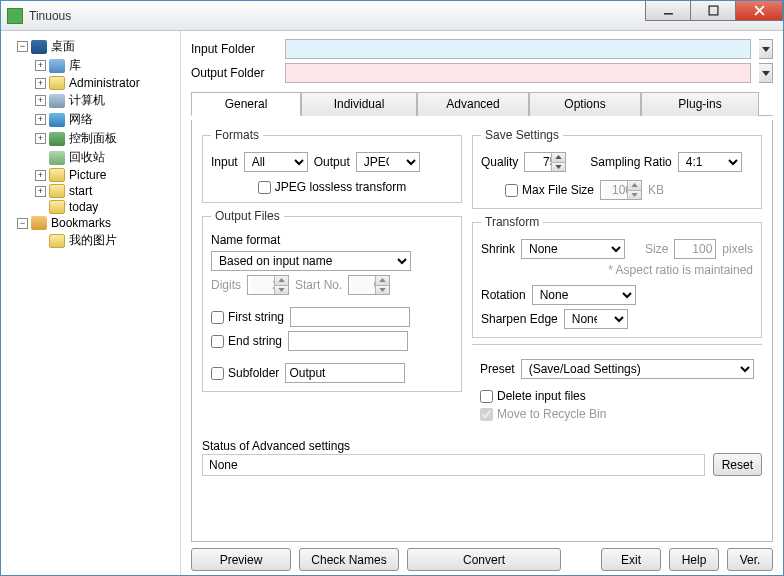 This screenshot has width=784, height=576. I want to click on sampling-select: 4:1, so click(710, 162).